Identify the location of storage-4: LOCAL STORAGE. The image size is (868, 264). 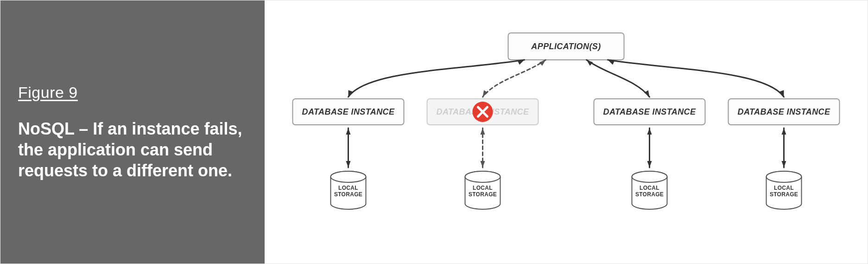
(784, 190).